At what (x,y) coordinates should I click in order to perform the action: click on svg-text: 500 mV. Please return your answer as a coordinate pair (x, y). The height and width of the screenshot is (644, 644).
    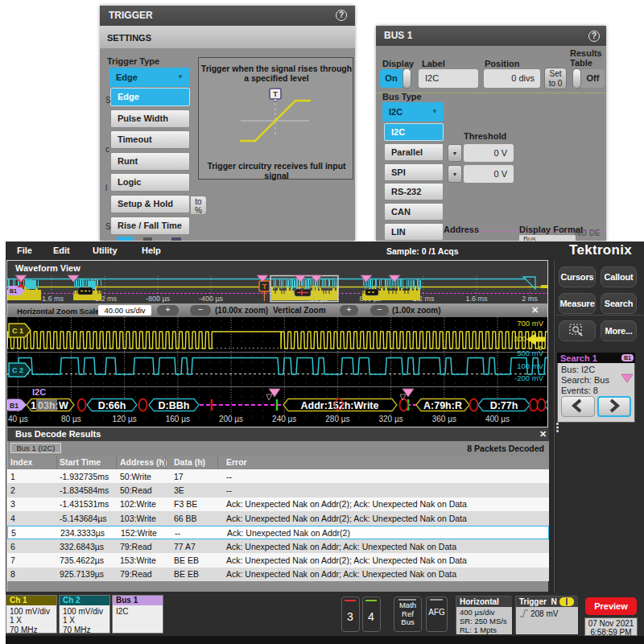
    Looking at the image, I should click on (530, 353).